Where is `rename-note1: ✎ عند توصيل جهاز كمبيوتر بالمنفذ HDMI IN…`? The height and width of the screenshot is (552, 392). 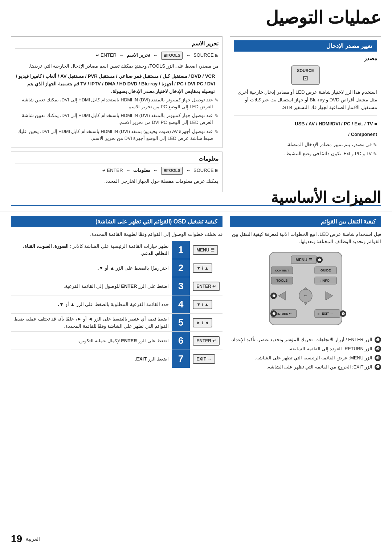
rename-note1: ✎ عند توصيل جهاز كمبيوتر بالمنفذ HDMI IN… is located at coordinates (117, 104).